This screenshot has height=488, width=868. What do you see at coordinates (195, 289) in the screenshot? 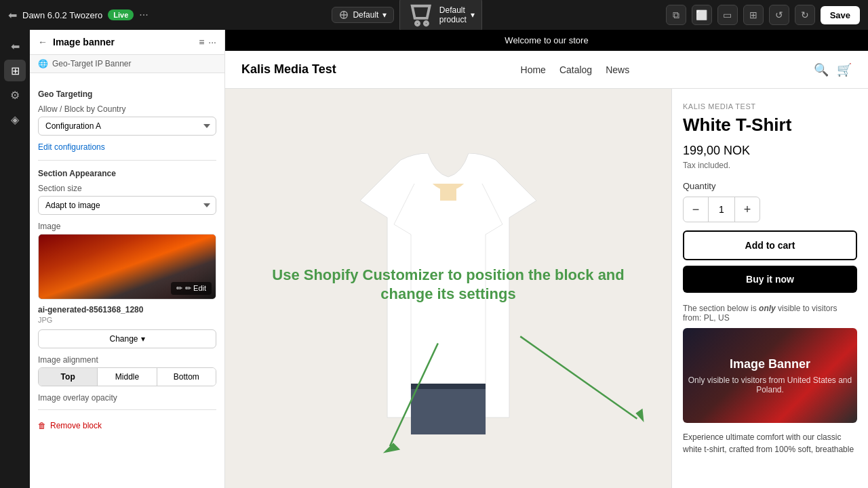
I see `edit-label: ✏ Edit` at bounding box center [195, 289].